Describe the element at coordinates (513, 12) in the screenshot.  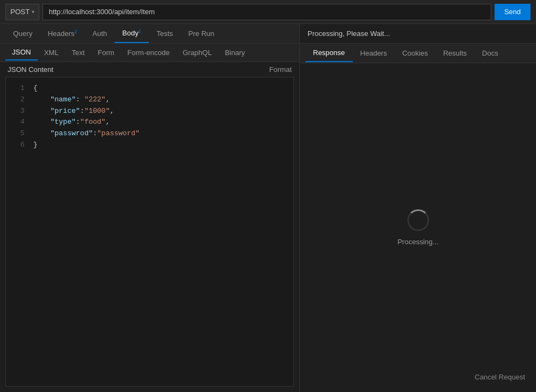
I see `send-button: Send` at that location.